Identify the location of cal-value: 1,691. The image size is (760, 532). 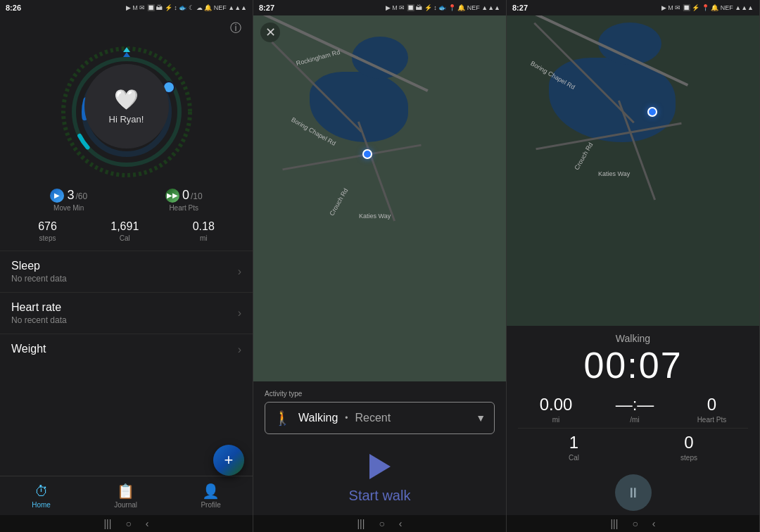
(125, 227).